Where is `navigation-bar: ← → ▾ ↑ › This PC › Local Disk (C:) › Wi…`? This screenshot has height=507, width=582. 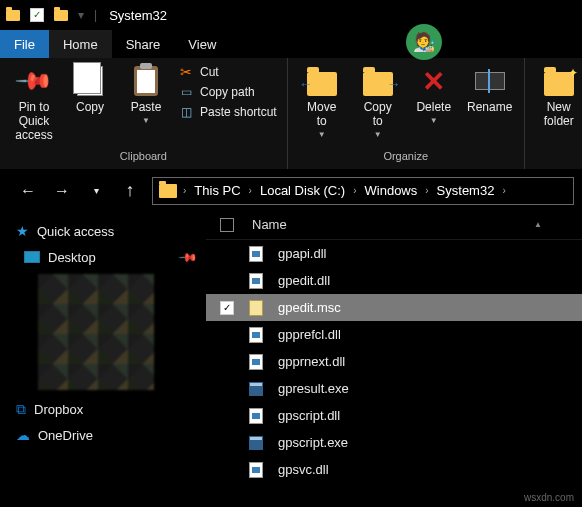
navigation-bar: ← → ▾ ↑ › This PC › Local Disk (C:) › Wi… is located at coordinates (291, 190).